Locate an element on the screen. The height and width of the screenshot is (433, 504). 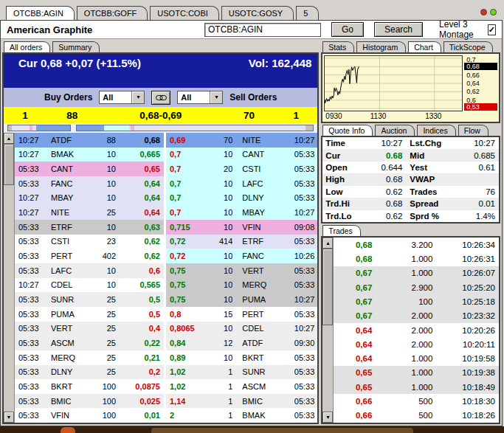
order-row: 05:33 CANT 10 0,65 0,7 20 CSTI is located at coordinates (166, 169).